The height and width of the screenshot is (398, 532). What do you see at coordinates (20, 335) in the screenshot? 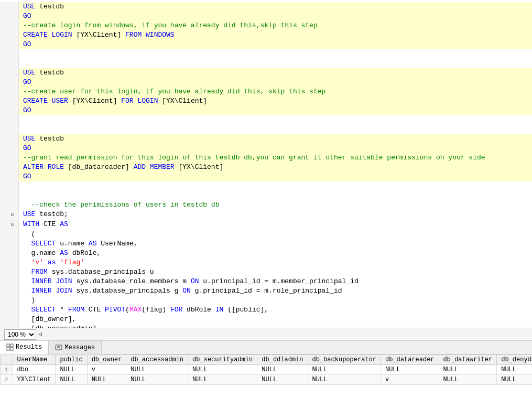
I see `zoom-select: 100 % 75 % 125 %` at bounding box center [20, 335].